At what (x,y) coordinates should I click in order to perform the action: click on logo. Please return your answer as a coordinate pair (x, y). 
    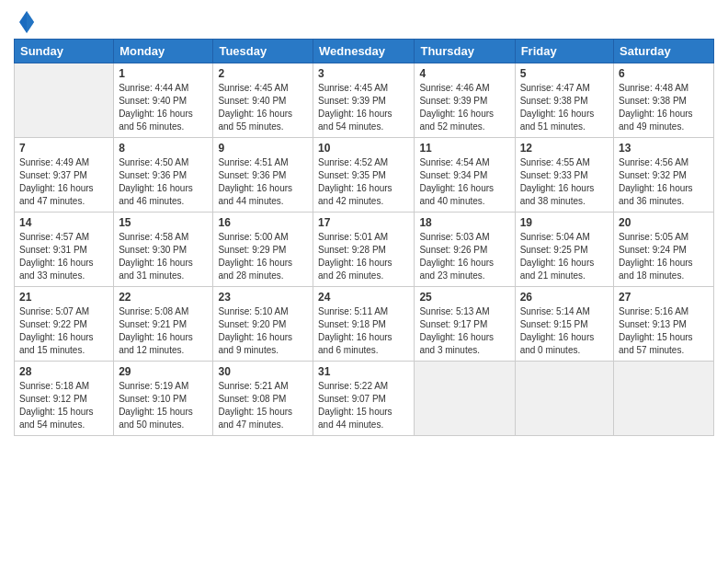
    Looking at the image, I should click on (25, 22).